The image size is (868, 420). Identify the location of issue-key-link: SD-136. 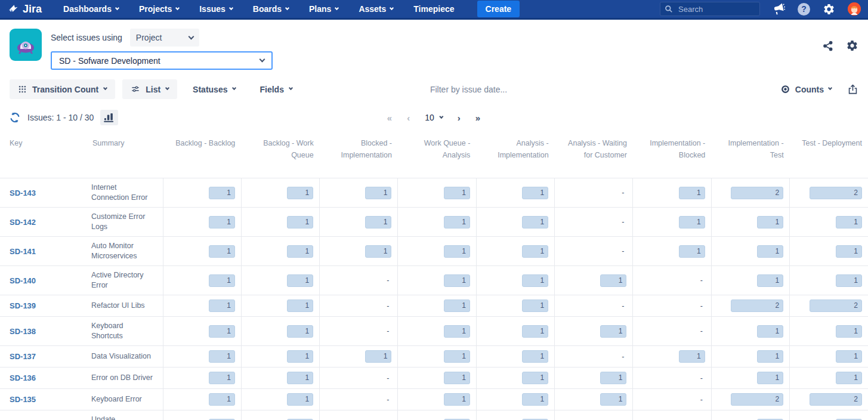
(23, 378).